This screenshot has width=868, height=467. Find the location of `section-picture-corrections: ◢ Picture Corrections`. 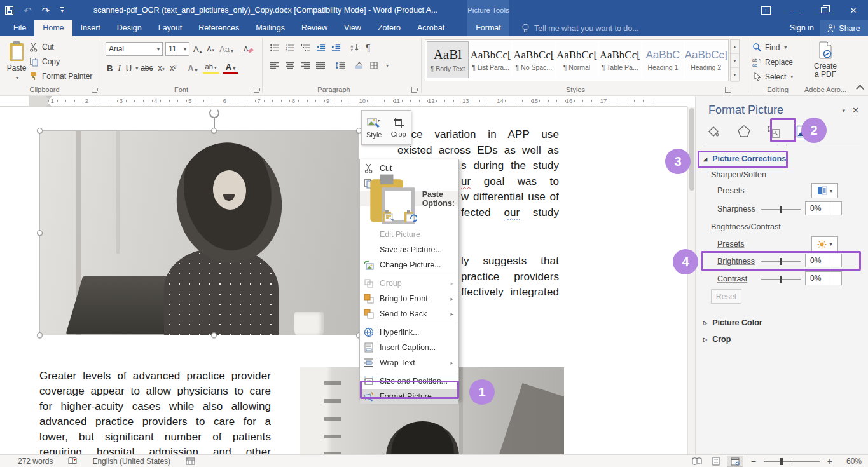

section-picture-corrections: ◢ Picture Corrections is located at coordinates (745, 159).